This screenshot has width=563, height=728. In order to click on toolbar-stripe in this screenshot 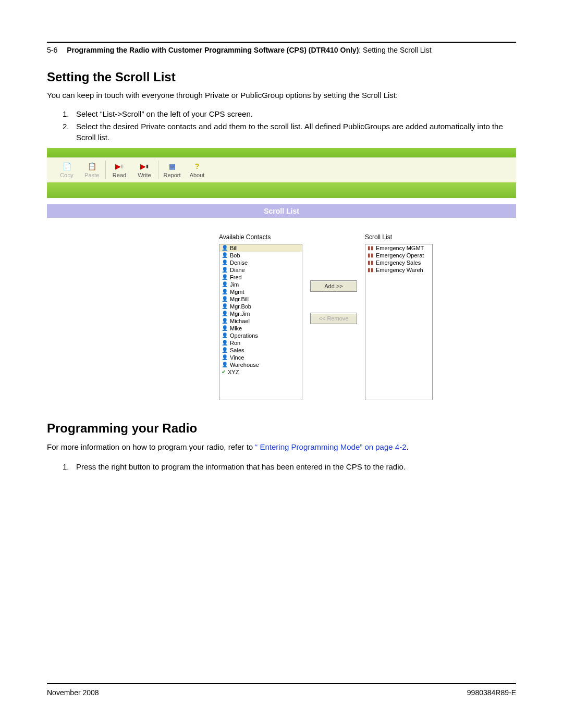, I will do `click(282, 190)`.